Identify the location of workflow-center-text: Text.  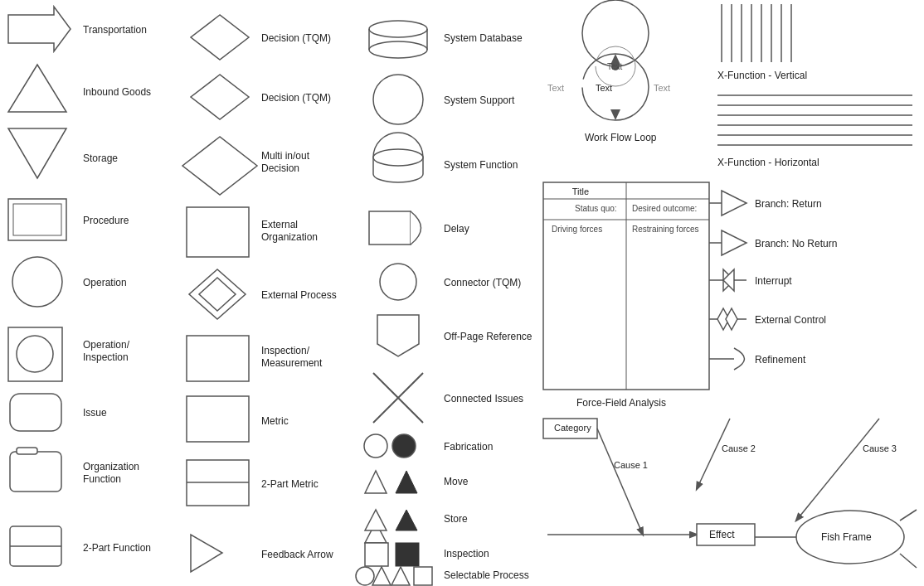
(604, 88).